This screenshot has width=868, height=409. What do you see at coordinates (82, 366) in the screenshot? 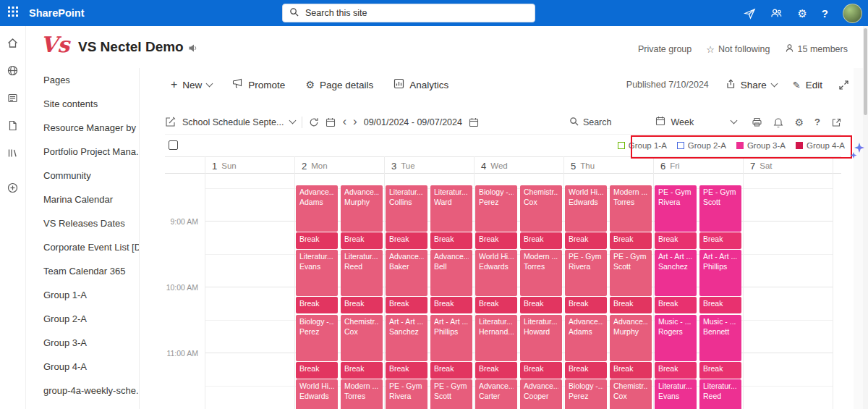
I see `sidebar-item: Group 4-A` at bounding box center [82, 366].